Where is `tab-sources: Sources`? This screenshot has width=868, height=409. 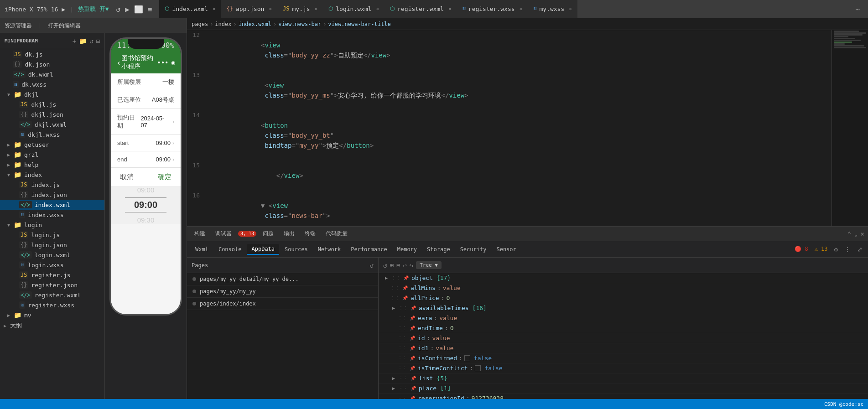
tab-sources: Sources is located at coordinates (296, 249).